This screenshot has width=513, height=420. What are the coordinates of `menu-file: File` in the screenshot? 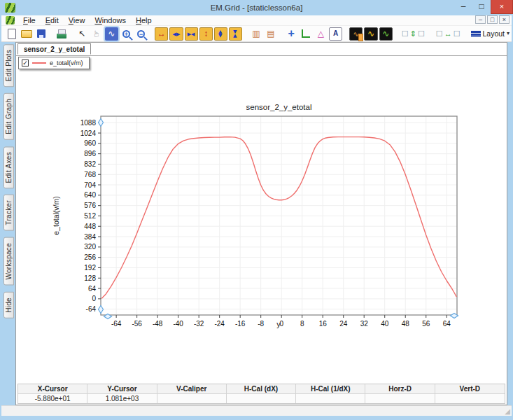 It's located at (29, 20).